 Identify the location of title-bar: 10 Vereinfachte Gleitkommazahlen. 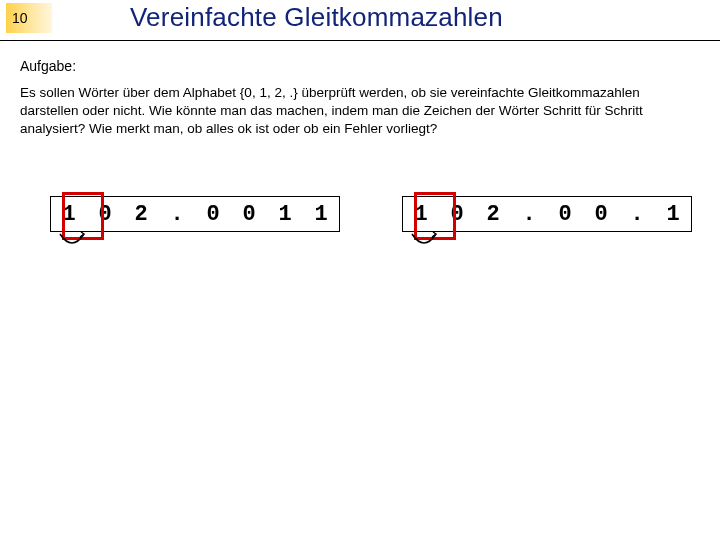
(360, 20).